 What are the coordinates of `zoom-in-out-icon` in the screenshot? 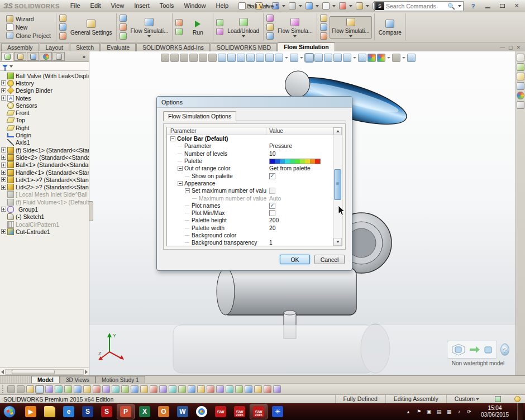 It's located at (250, 58).